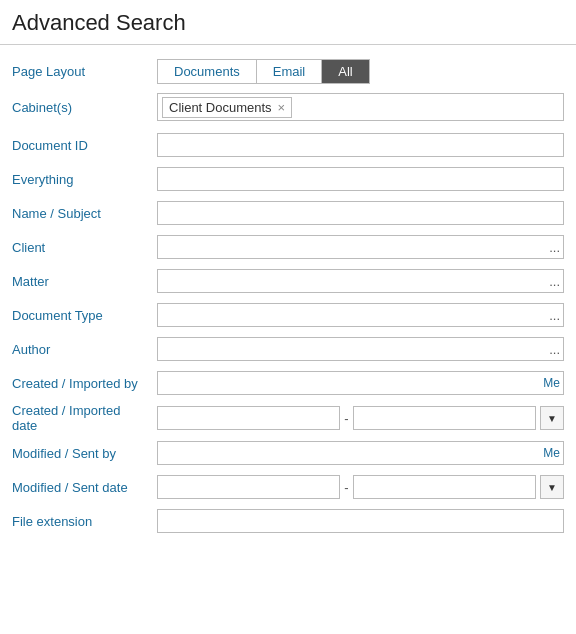  Describe the element at coordinates (220, 108) in the screenshot. I see `cabinet-tag-label: Client Documents` at that location.